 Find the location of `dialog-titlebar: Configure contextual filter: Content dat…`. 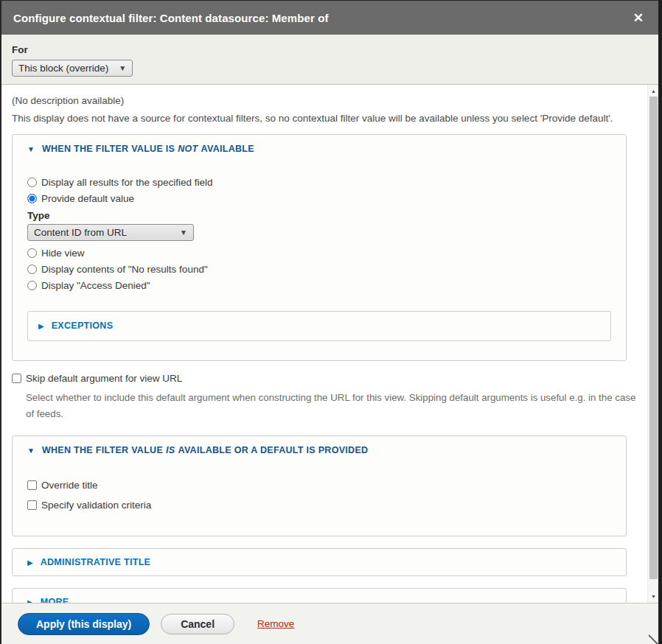

dialog-titlebar: Configure contextual filter: Content dat… is located at coordinates (330, 18).